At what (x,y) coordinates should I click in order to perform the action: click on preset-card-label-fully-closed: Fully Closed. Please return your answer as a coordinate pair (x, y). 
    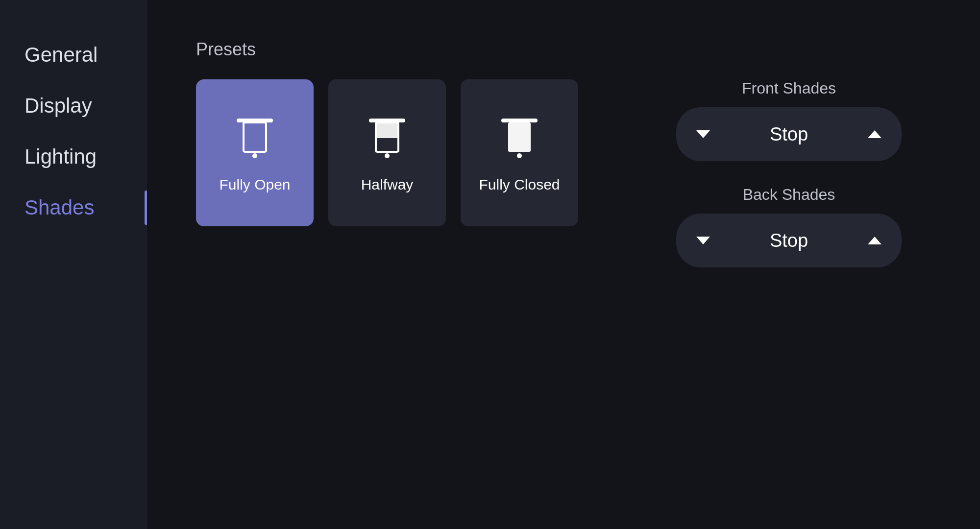
    Looking at the image, I should click on (519, 185).